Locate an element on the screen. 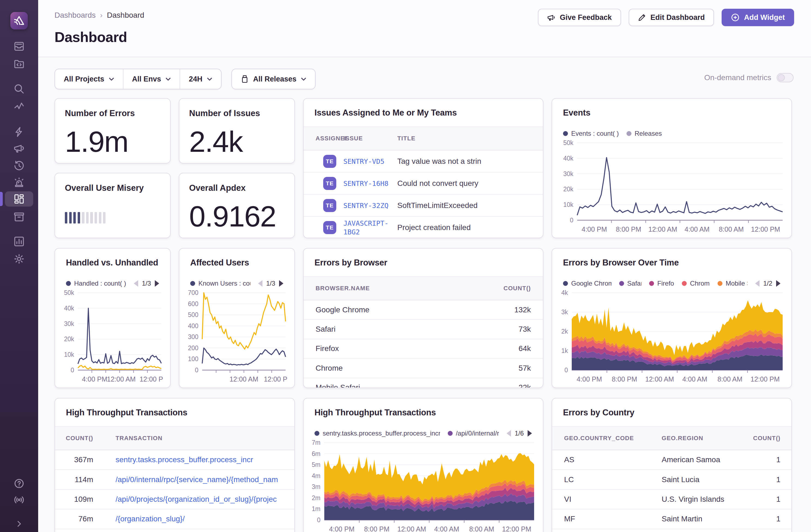 The height and width of the screenshot is (532, 811). sidebar-item-projects is located at coordinates (19, 64).